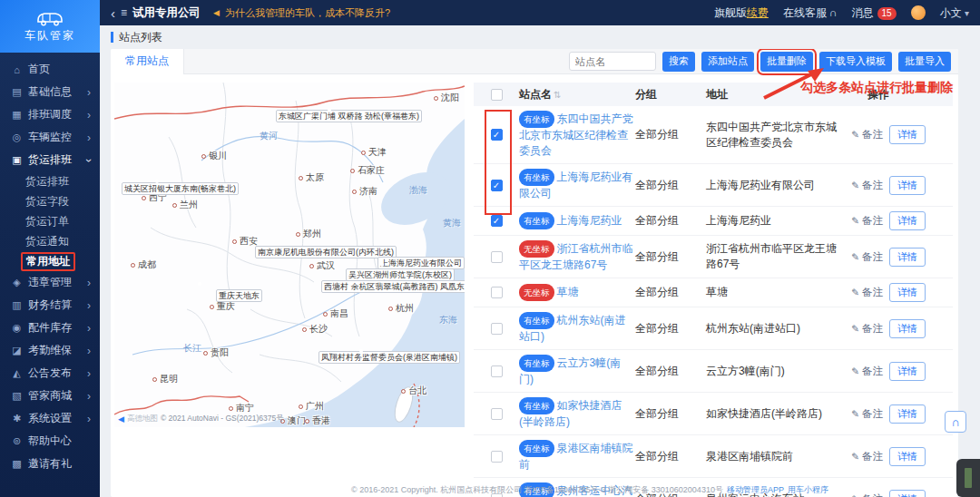 The image size is (980, 497). What do you see at coordinates (446, 98) in the screenshot?
I see `map-city-label: 沈阳` at bounding box center [446, 98].